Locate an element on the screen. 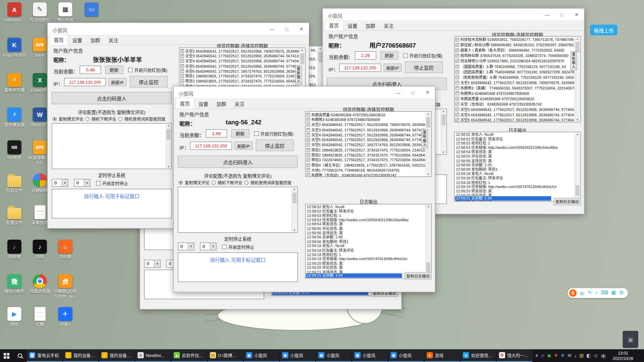  group-row: ✓ 带目4（城主专区） 1984923825, 1775622517, 1097… is located at coordinates (366, 165).